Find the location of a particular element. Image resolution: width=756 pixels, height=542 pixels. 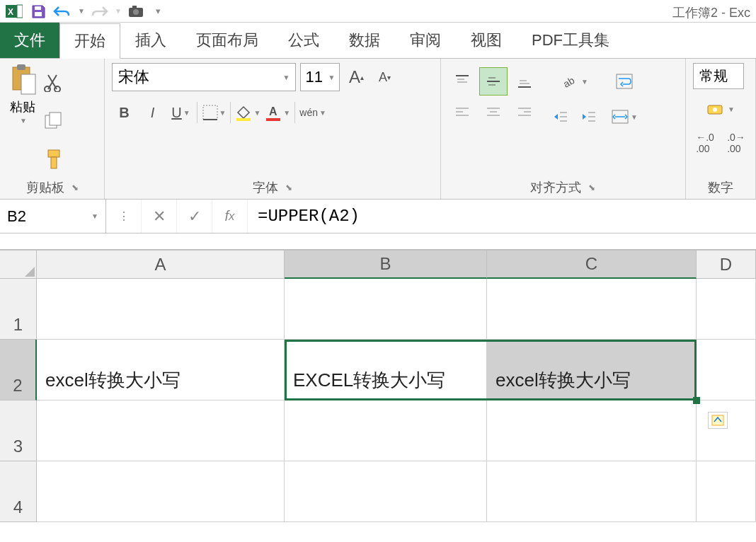

tab-home: 开始 is located at coordinates (90, 41).